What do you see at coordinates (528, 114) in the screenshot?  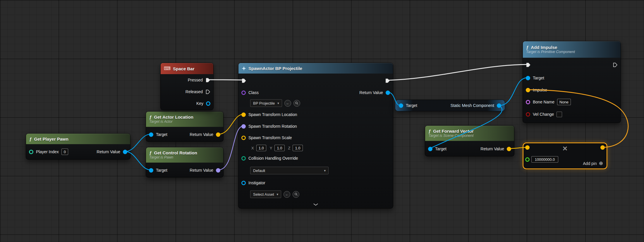 I see `pin-vel-change` at bounding box center [528, 114].